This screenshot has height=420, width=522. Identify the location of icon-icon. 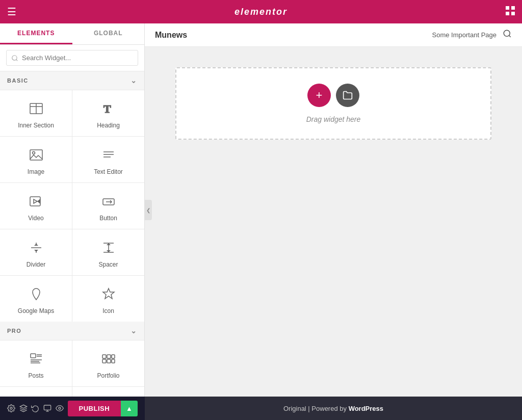
(109, 294).